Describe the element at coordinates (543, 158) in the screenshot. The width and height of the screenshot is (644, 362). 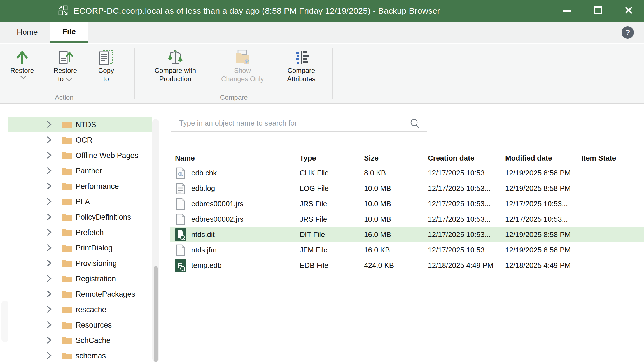
I see `column-header-modified-date: Modified date` at that location.